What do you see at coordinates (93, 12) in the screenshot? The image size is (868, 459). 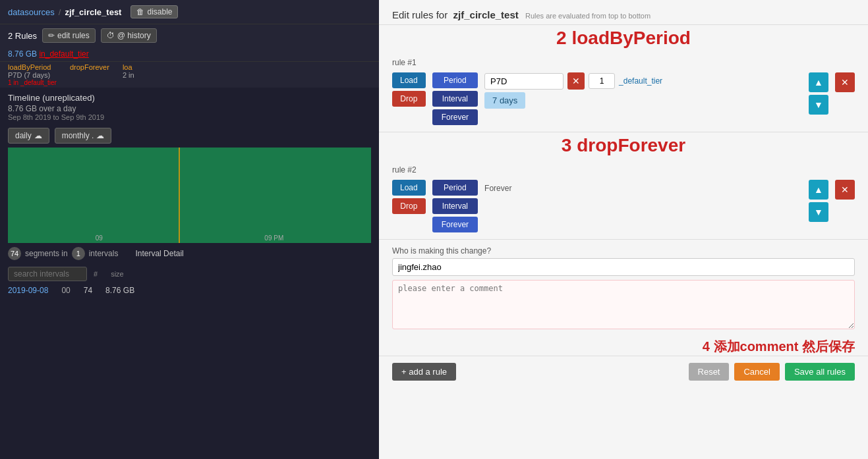 I see `current-datasource: zjf_circle_test` at bounding box center [93, 12].